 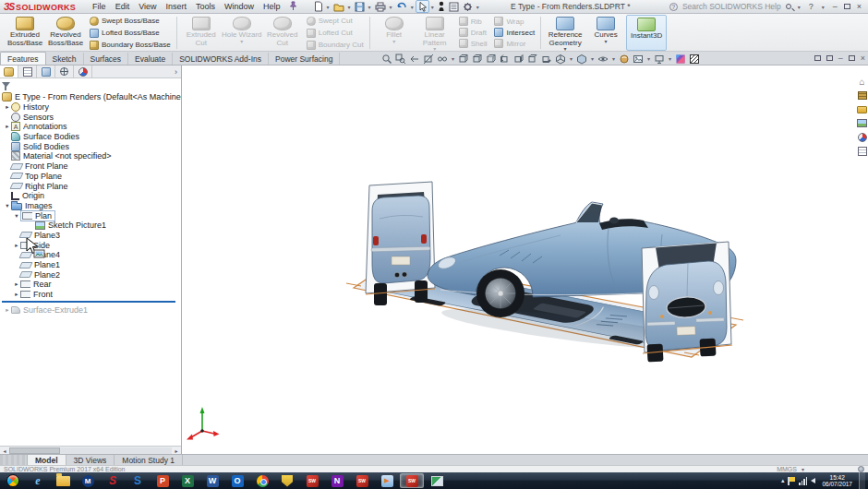 What do you see at coordinates (151, 59) in the screenshot?
I see `tab-evaluate: Evaluate` at bounding box center [151, 59].